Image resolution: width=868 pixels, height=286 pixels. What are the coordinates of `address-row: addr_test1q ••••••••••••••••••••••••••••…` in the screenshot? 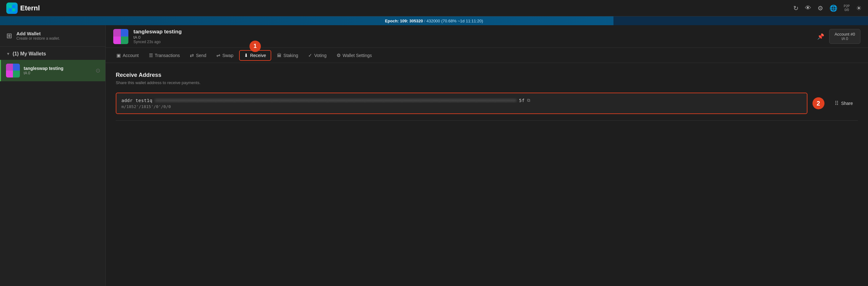 It's located at (487, 103).